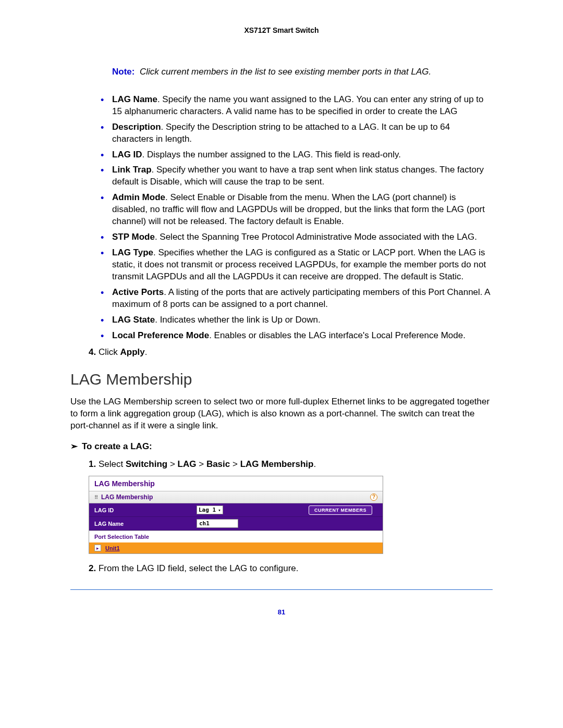 Image resolution: width=563 pixels, height=728 pixels. I want to click on note-label: Note:, so click(123, 72).